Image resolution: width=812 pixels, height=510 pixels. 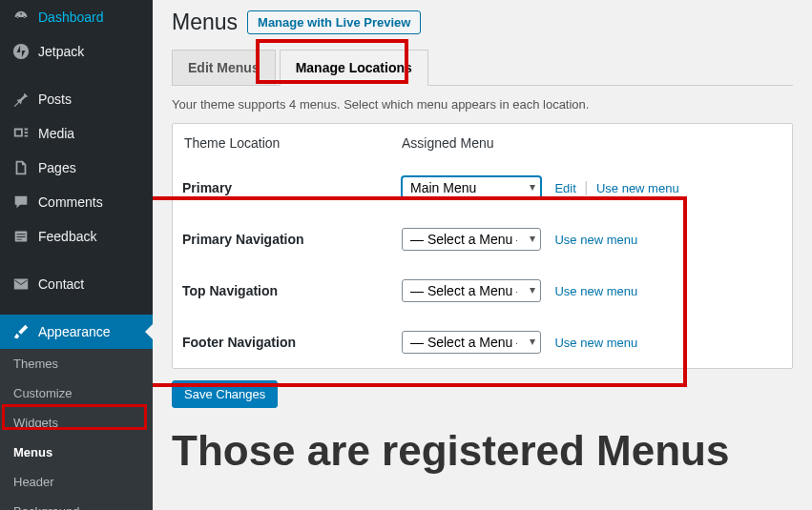 I want to click on location-row-primary-nav: Primary Navigation — Select a Menu — Use…, so click(x=483, y=239).